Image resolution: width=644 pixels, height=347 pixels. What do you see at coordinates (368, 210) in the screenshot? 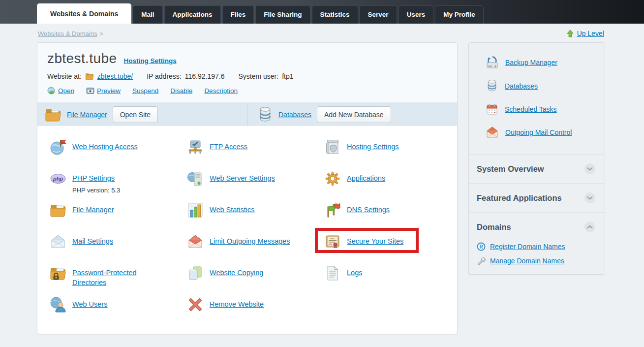
I see `dns-settings-link: DNS Settings` at bounding box center [368, 210].